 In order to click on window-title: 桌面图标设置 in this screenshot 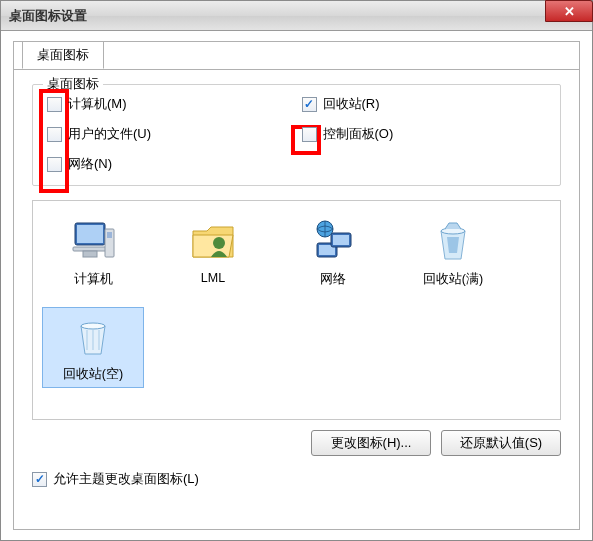, I will do `click(48, 16)`.